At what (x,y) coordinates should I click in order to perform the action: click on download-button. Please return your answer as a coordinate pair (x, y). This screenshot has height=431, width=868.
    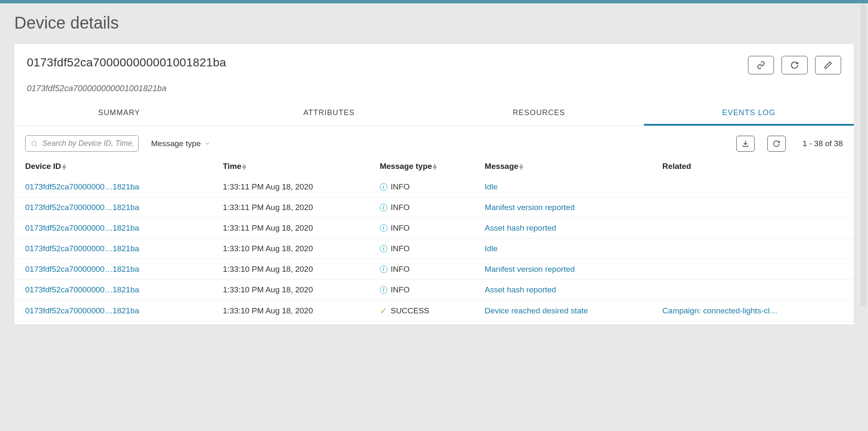
    Looking at the image, I should click on (745, 144).